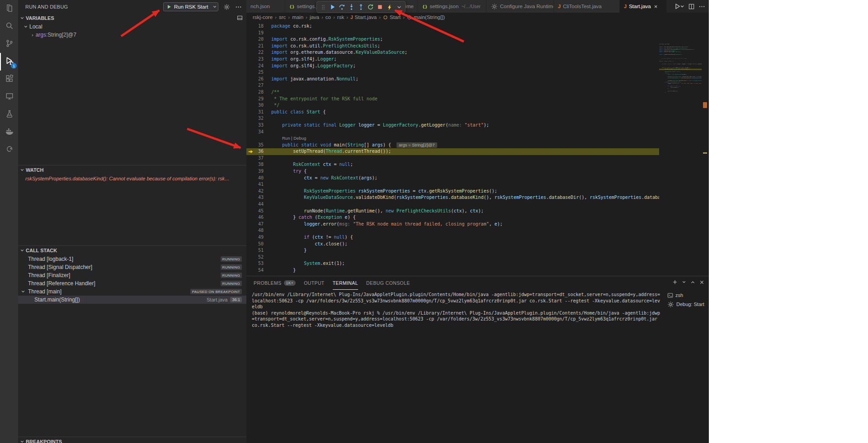  Describe the element at coordinates (169, 7) in the screenshot. I see `start-debug-icon` at that location.